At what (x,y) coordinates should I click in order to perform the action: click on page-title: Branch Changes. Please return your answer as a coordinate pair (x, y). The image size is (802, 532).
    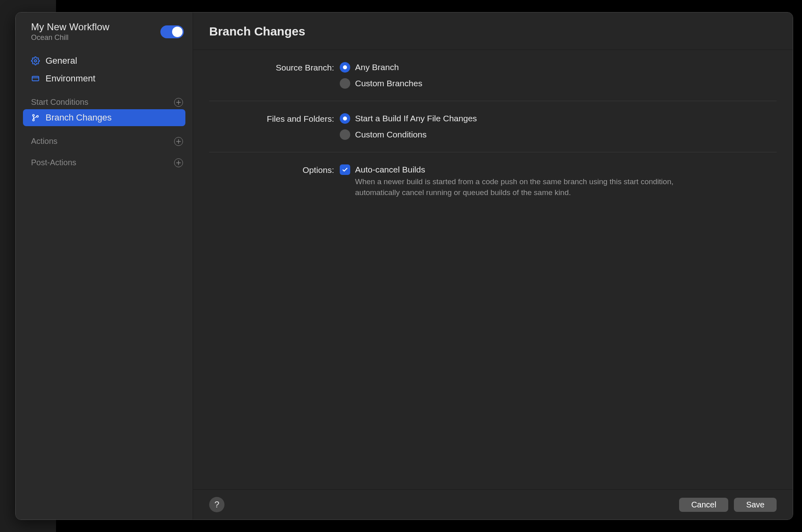
    Looking at the image, I should click on (493, 31).